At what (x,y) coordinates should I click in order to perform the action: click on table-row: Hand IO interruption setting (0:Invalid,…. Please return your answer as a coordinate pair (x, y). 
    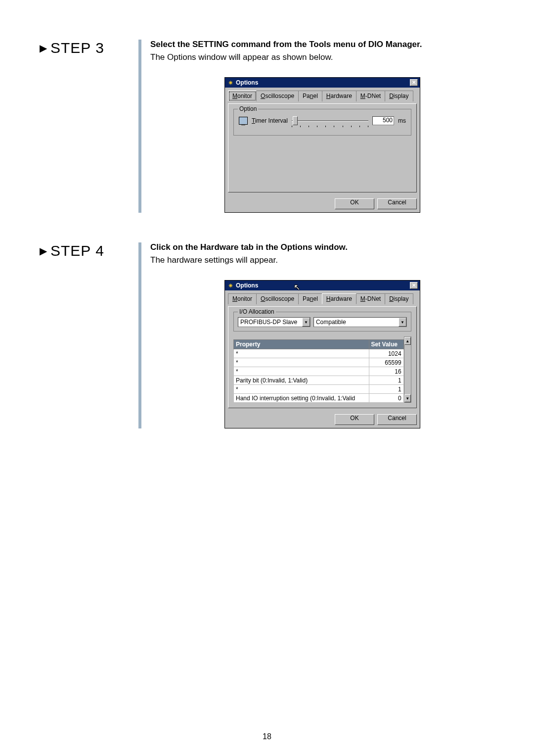
    Looking at the image, I should click on (319, 398).